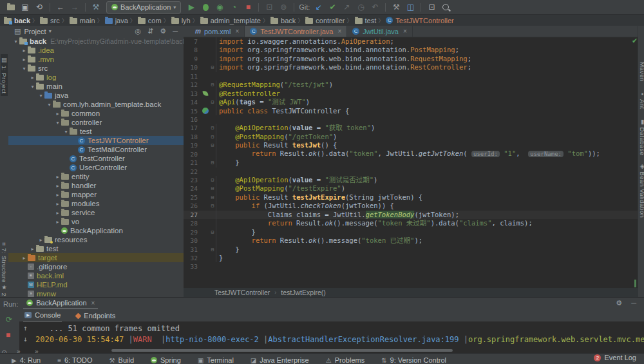 This screenshot has height=364, width=644. Describe the element at coordinates (325, 21) in the screenshot. I see `breadcrumb-item-controller: controller` at that location.